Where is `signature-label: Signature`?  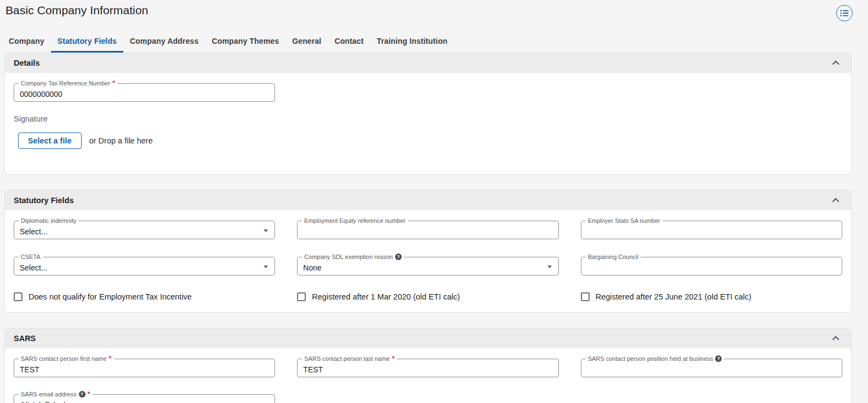
signature-label: Signature is located at coordinates (428, 119).